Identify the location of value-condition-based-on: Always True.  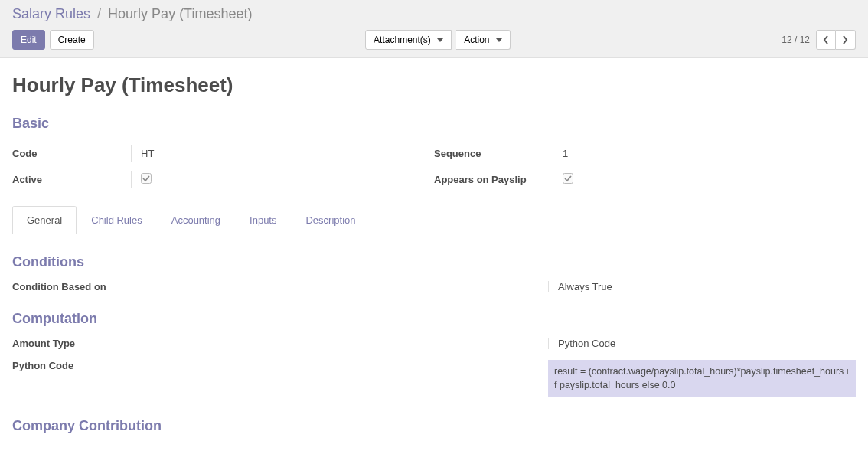
(702, 286).